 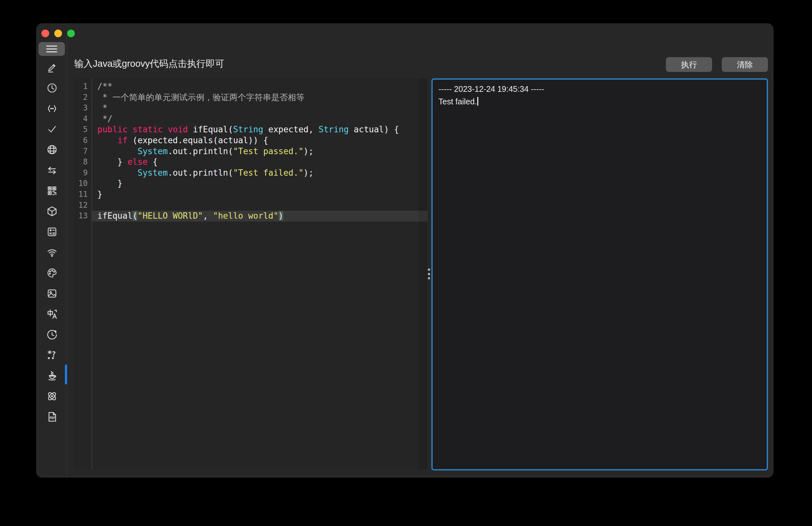 What do you see at coordinates (83, 98) in the screenshot?
I see `line-number: 2` at bounding box center [83, 98].